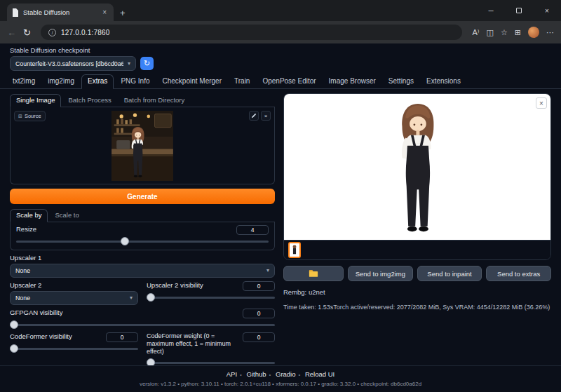  I want to click on upscaler2-value: None, so click(70, 298).